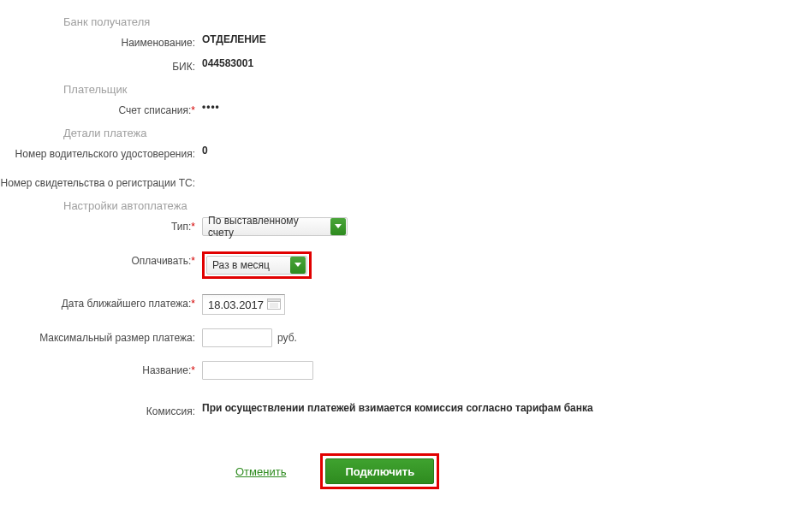 The width and height of the screenshot is (803, 532). I want to click on label-bik: БИК:, so click(100, 66).